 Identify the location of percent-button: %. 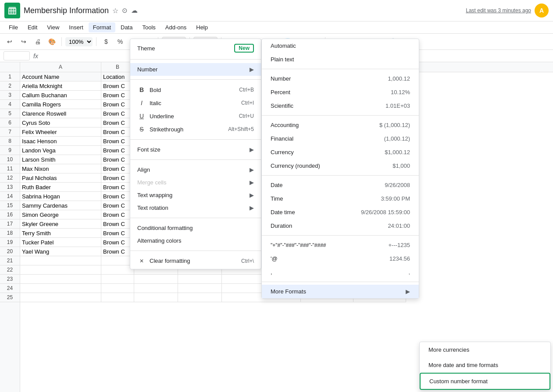
(120, 42).